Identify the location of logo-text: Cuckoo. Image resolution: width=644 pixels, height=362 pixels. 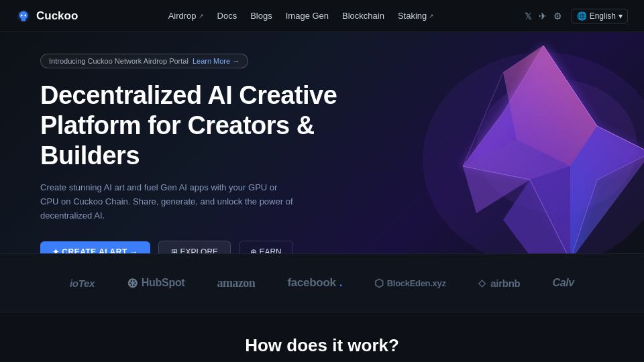
(57, 16).